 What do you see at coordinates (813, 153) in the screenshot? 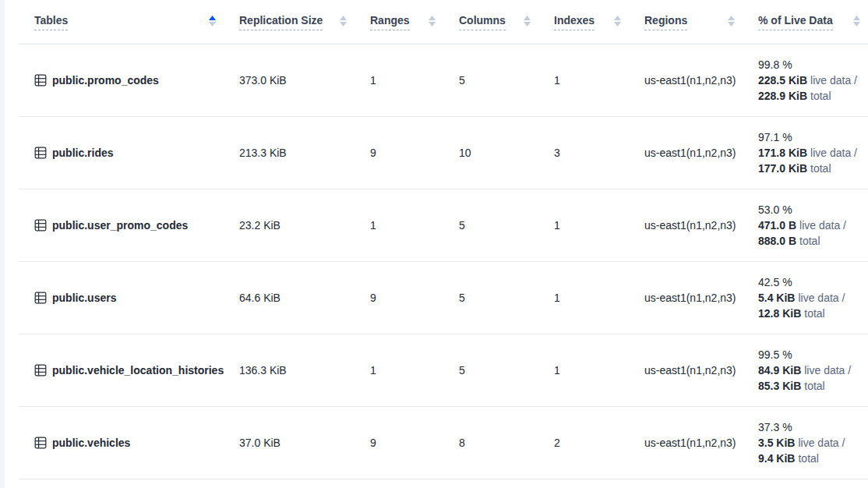
I see `live-data-cell: 97.1 % 171.8 KiBlive data / 177.0 KiBtot…` at bounding box center [813, 153].